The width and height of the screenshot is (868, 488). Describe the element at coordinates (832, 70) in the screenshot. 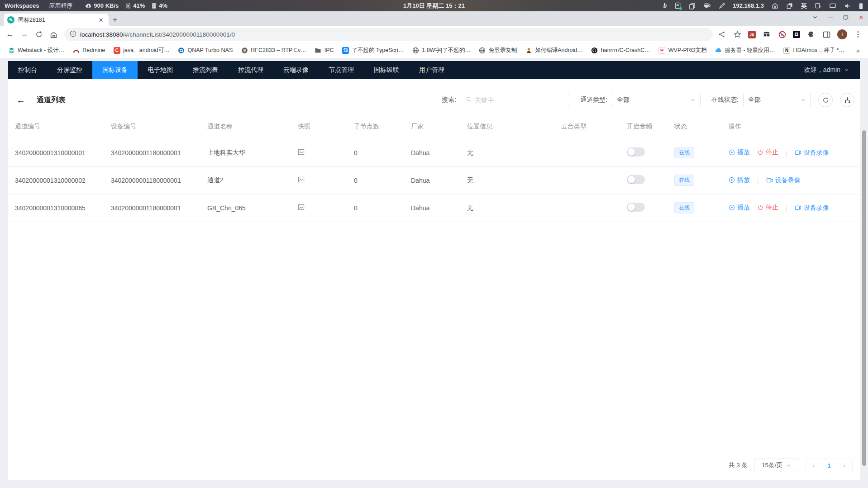

I see `user-menu: 欢迎，admin` at that location.